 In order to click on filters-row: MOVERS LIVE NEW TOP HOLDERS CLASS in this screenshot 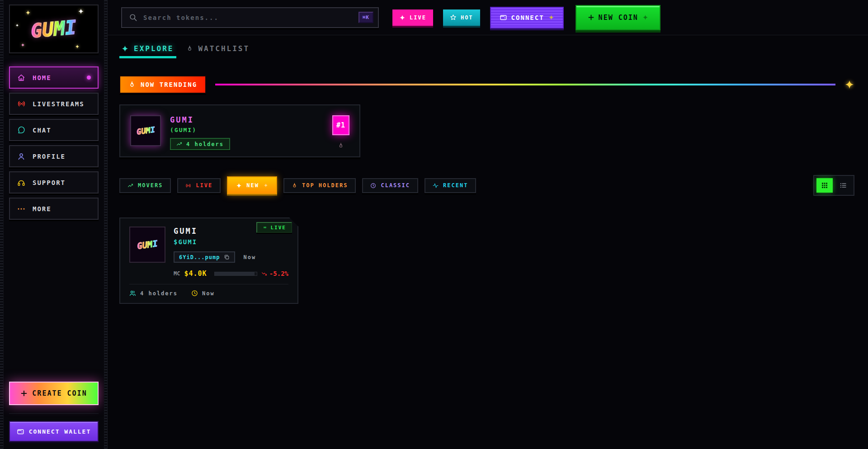, I will do `click(487, 185)`.